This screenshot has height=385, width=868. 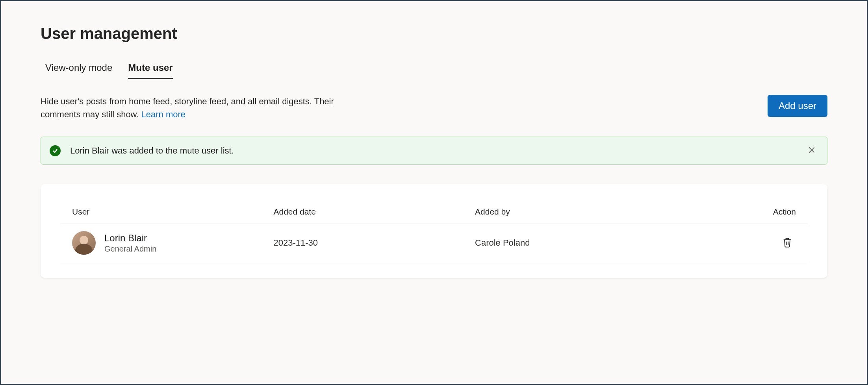 What do you see at coordinates (434, 34) in the screenshot?
I see `page-title: User management` at bounding box center [434, 34].